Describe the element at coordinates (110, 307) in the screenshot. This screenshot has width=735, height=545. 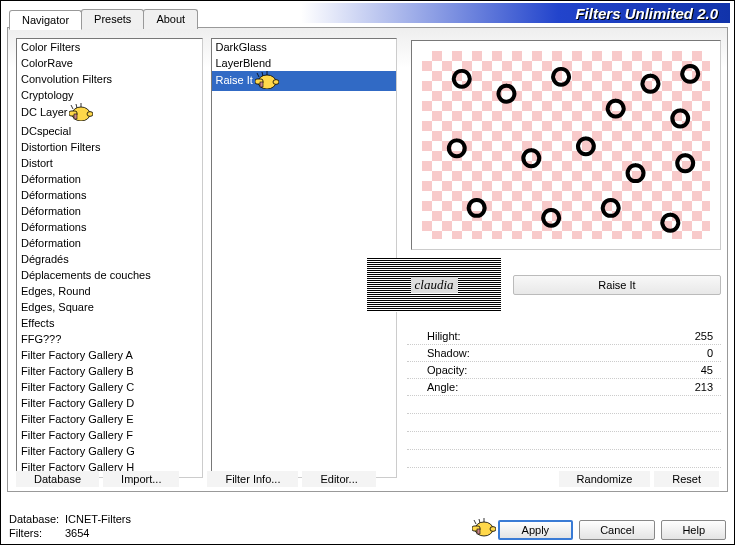
I see `category-item: Edges, Square` at that location.